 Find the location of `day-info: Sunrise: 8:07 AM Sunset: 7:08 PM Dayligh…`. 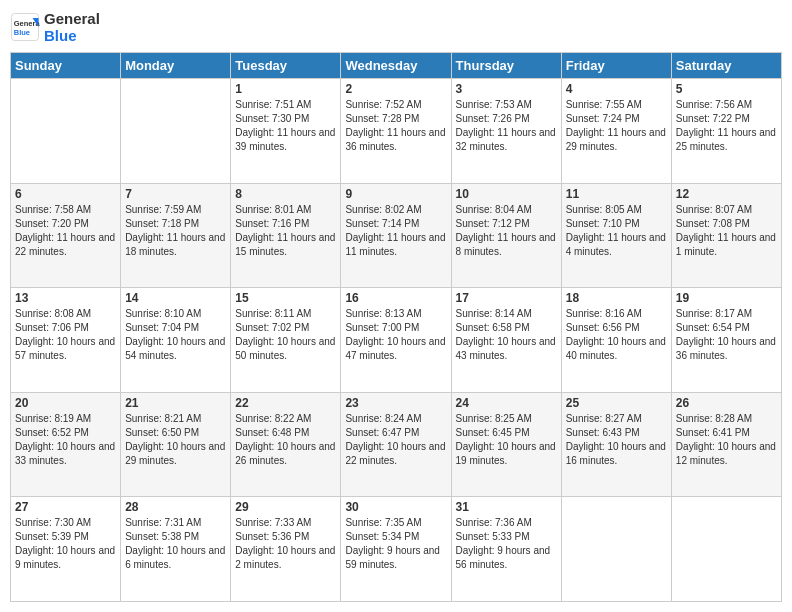

day-info: Sunrise: 8:07 AM Sunset: 7:08 PM Dayligh… is located at coordinates (726, 231).